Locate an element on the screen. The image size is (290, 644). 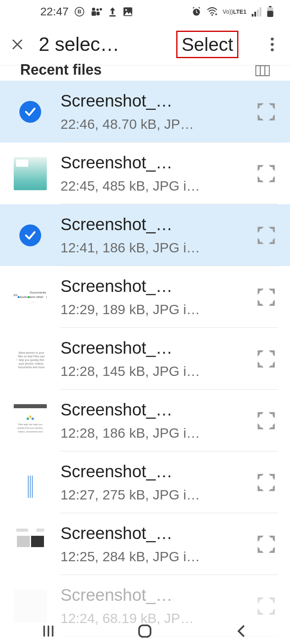
file-row: Screenshot_…12:41, 186 kB, JPG i… is located at coordinates (145, 235).